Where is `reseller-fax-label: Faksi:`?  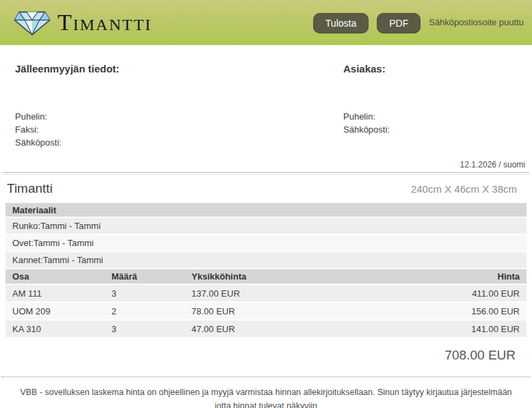 reseller-fax-label: Faksi: is located at coordinates (179, 130).